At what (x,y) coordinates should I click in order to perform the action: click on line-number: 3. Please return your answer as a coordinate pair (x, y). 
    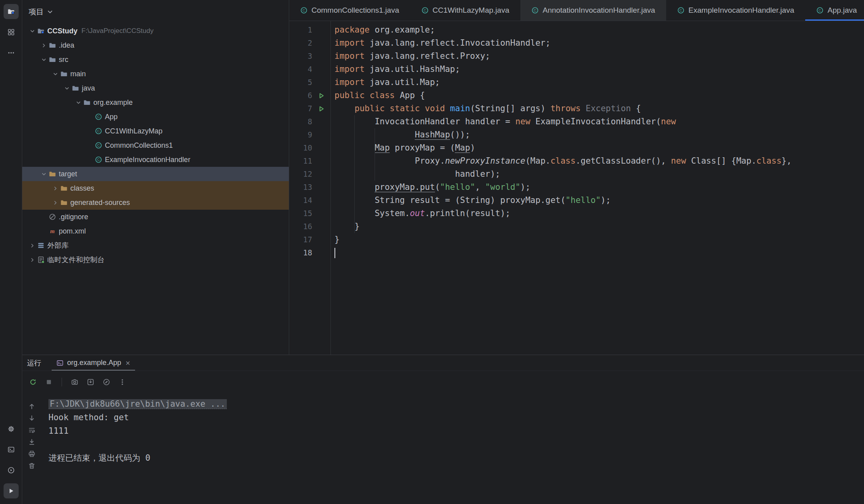
    Looking at the image, I should click on (301, 56).